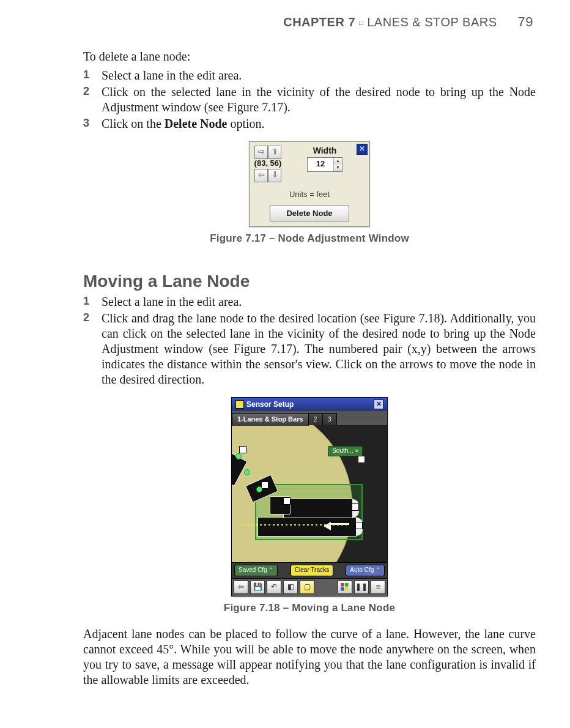 The height and width of the screenshot is (728, 570). I want to click on width-value: 12, so click(320, 165).